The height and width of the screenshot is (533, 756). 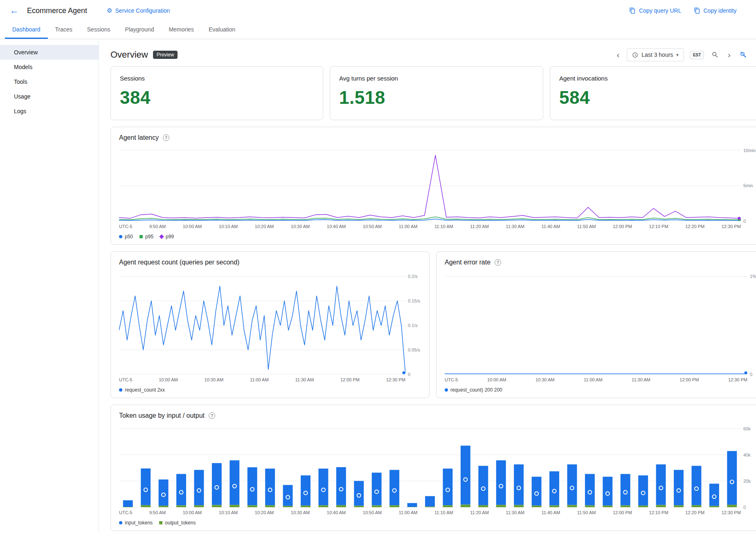 I want to click on pan-right-button: ›, so click(x=729, y=55).